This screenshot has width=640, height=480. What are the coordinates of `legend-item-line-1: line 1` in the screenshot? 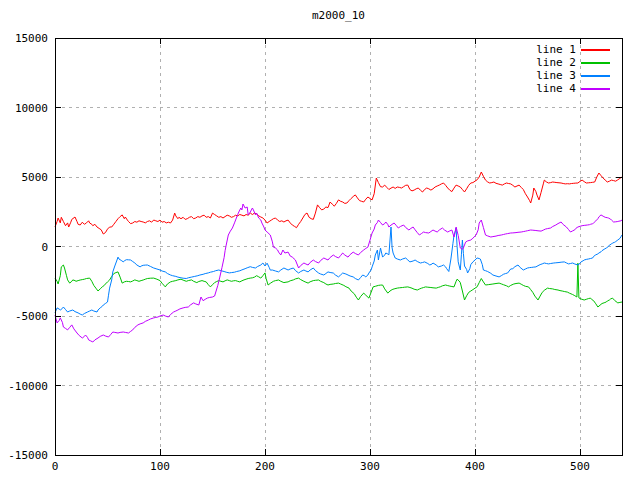 It's located at (573, 50).